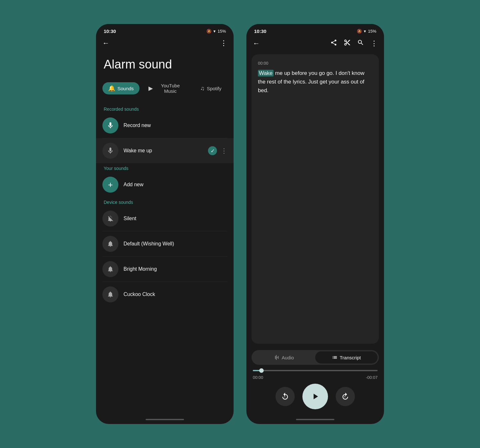 This screenshot has height=448, width=480. I want to click on tab-audio: Audio, so click(284, 357).